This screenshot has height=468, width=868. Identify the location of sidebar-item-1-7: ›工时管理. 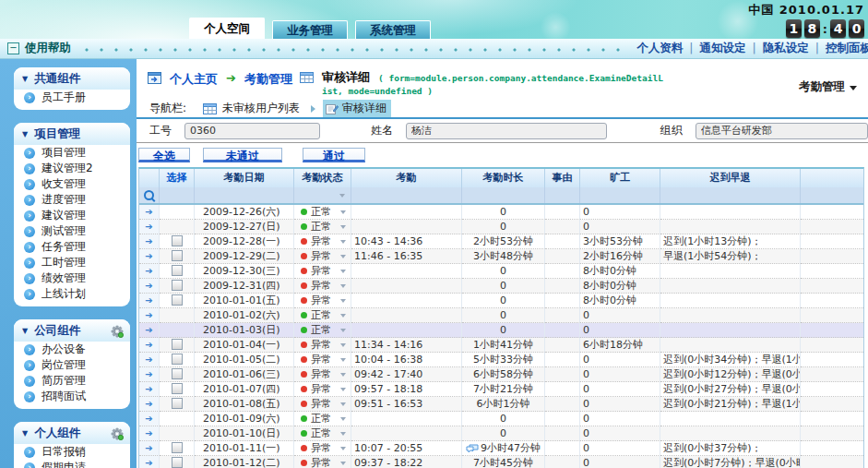
(72, 262).